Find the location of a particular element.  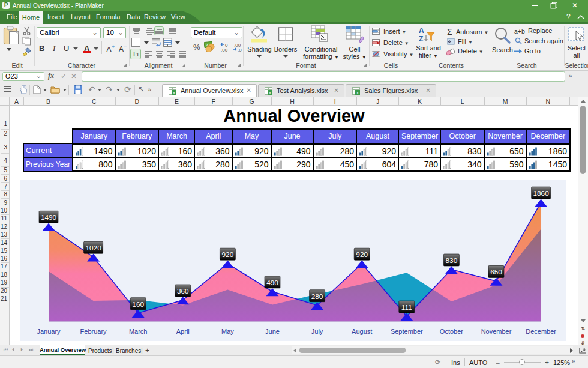

svg-text: February is located at coordinates (94, 331).